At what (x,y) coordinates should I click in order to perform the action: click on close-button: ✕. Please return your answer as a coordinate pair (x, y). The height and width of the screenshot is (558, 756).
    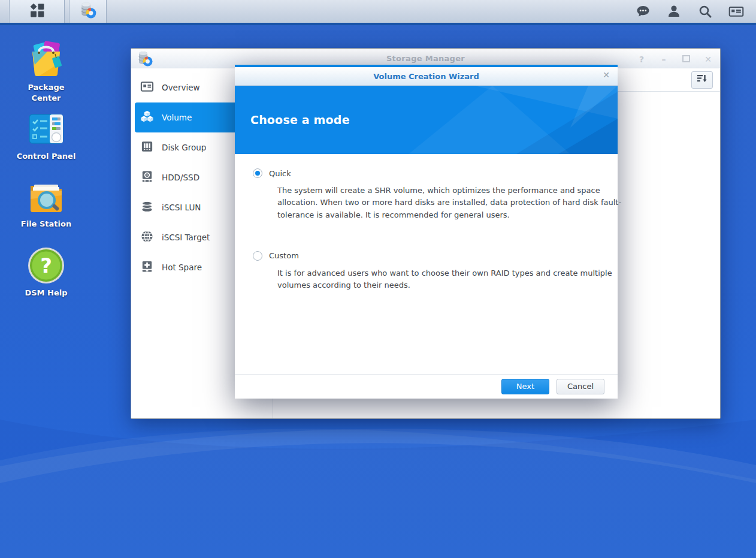
    Looking at the image, I should click on (708, 59).